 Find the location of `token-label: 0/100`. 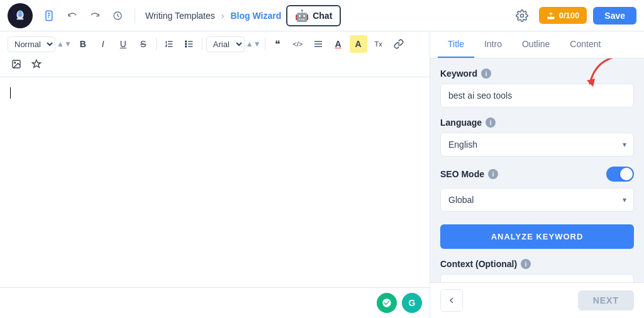

token-label: 0/100 is located at coordinates (570, 15).